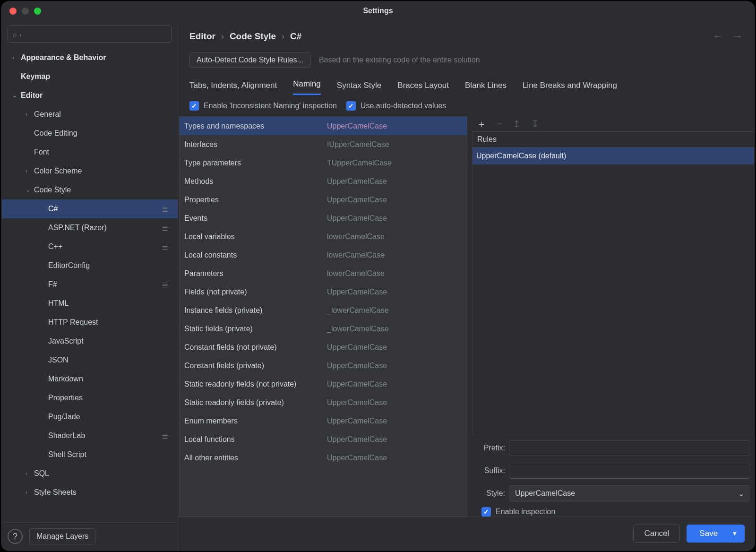  Describe the element at coordinates (233, 88) in the screenshot. I see `tab-tabs-indents: Tabs, Indents, Alignment` at that location.